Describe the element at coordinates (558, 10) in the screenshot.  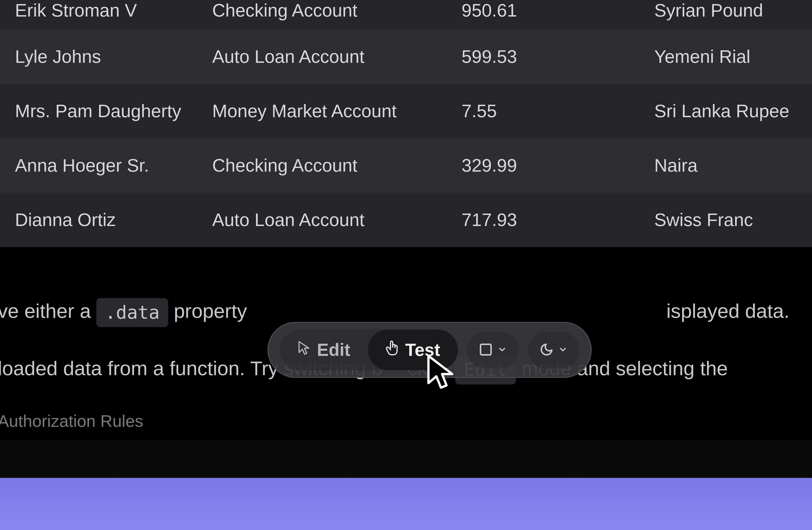
I see `cell-amount: 950.61` at that location.